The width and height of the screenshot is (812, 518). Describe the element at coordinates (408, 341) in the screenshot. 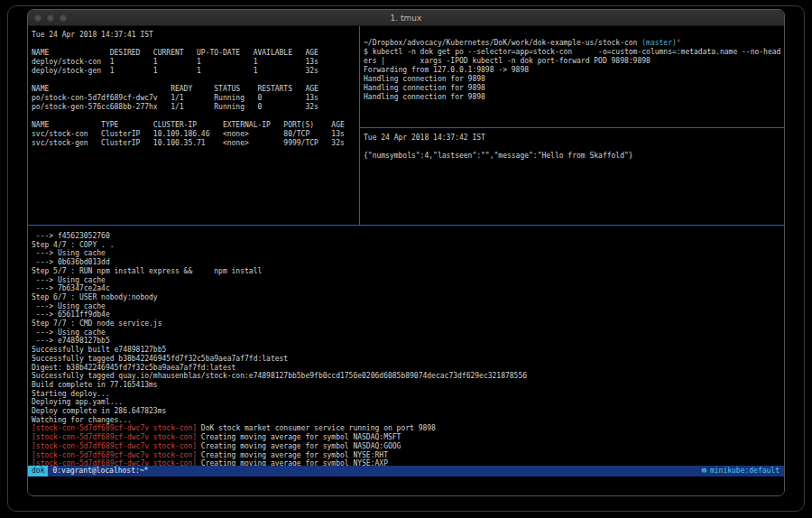

I see `terminal-line: ---> e74898127bb5` at that location.